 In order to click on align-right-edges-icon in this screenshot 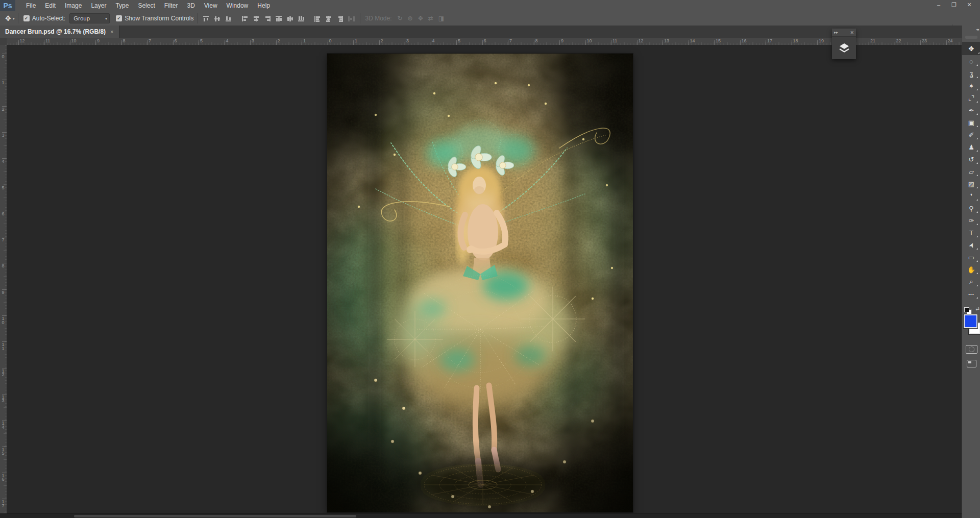, I will do `click(267, 18)`.